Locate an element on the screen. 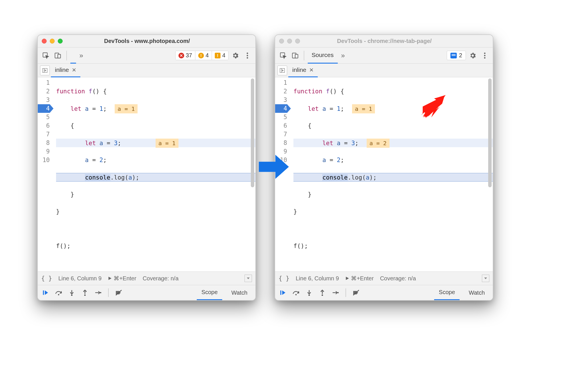 The height and width of the screenshot is (382, 588). line-number-gutter: 1 2 3 4 5 6 7 8 9 10 is located at coordinates (45, 174).